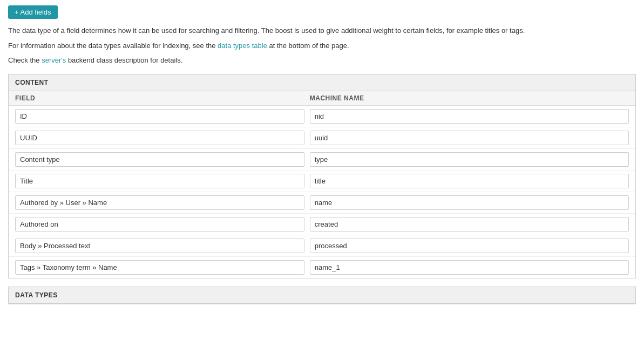 Image resolution: width=644 pixels, height=354 pixels. What do you see at coordinates (54, 60) in the screenshot?
I see `server-link: server's` at bounding box center [54, 60].